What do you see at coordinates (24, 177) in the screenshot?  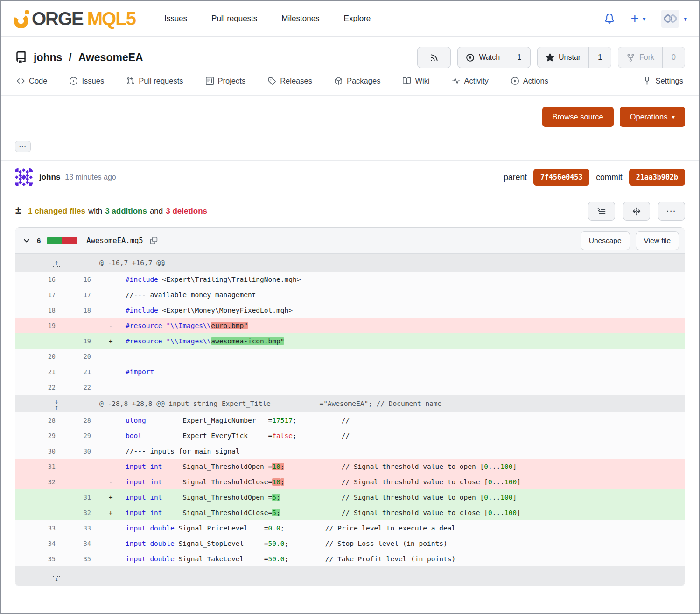 I see `author-avatar-identicon` at bounding box center [24, 177].